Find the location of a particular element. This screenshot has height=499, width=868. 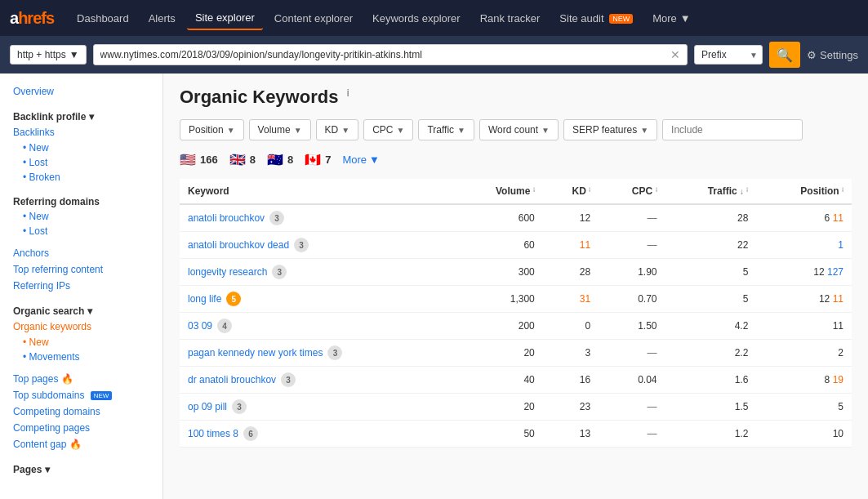

sidebar-new-organic: New is located at coordinates (82, 342).